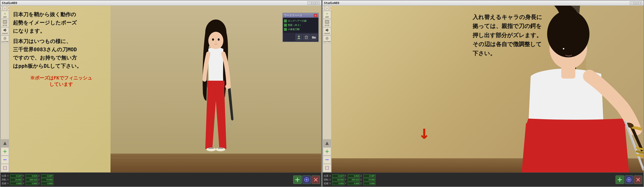 The height and width of the screenshot is (187, 644). I want to click on workspace-item-label-2: 小泉初刀鞘, so click(294, 30).